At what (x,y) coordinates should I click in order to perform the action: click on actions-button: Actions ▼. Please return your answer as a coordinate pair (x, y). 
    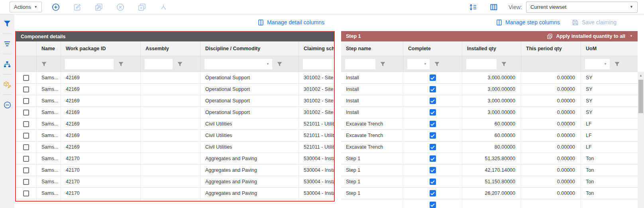
    Looking at the image, I should click on (26, 7).